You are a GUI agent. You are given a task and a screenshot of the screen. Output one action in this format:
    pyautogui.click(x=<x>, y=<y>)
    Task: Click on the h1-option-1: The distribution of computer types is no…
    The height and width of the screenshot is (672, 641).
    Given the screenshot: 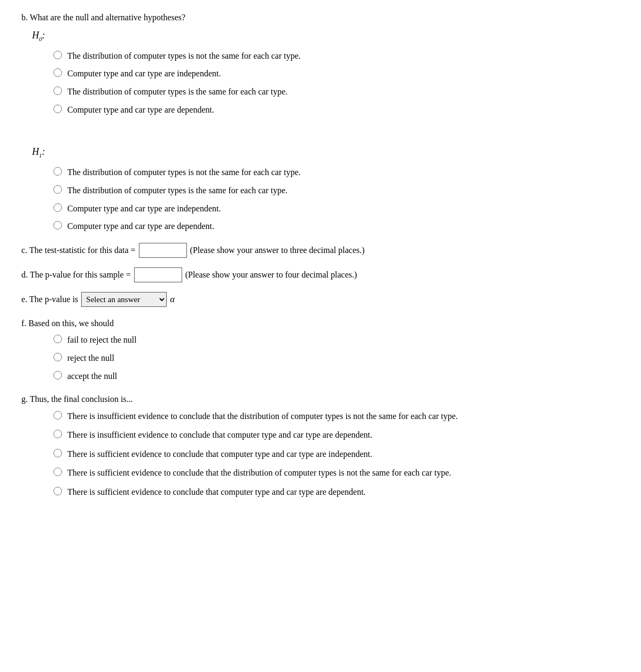 What is the action you would take?
    pyautogui.click(x=337, y=172)
    